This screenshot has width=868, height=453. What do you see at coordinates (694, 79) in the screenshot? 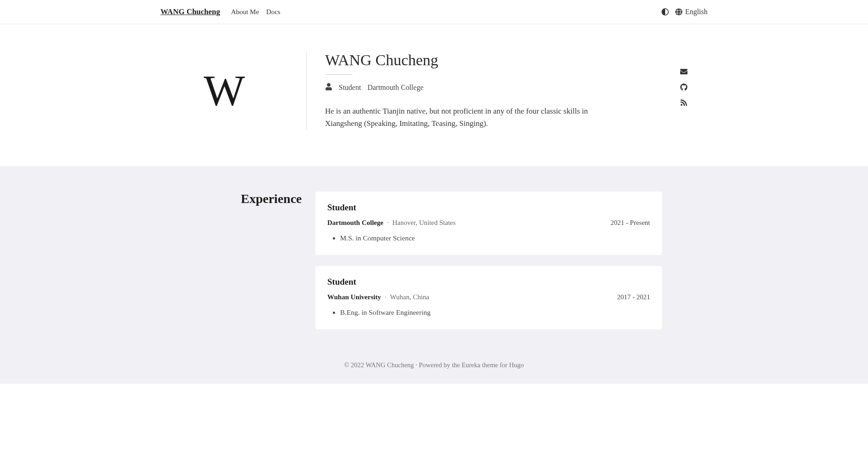
I see `social-links` at bounding box center [694, 79].